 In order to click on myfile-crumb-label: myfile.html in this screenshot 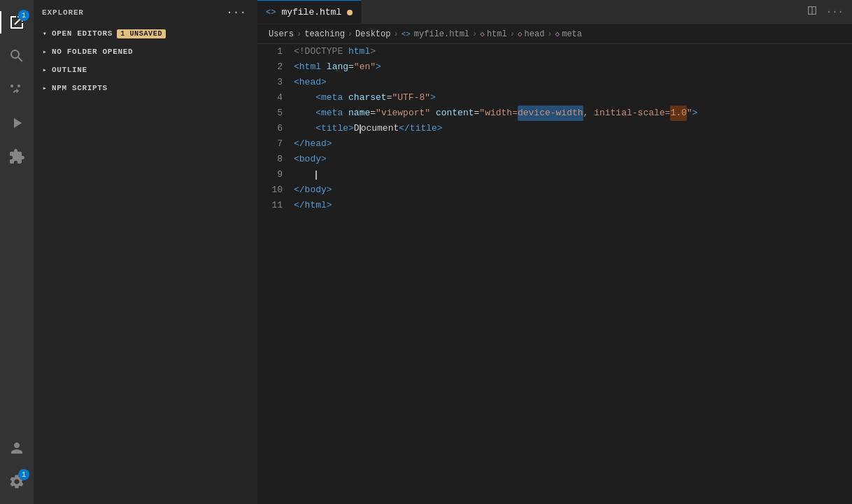, I will do `click(442, 34)`.